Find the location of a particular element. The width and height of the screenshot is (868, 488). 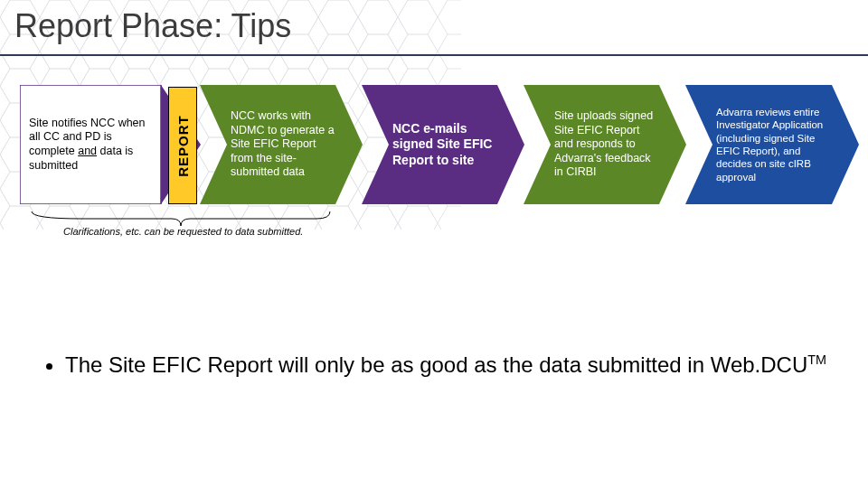

step-1-text: Site notifies NCC when all CC and PD is … is located at coordinates (92, 145).